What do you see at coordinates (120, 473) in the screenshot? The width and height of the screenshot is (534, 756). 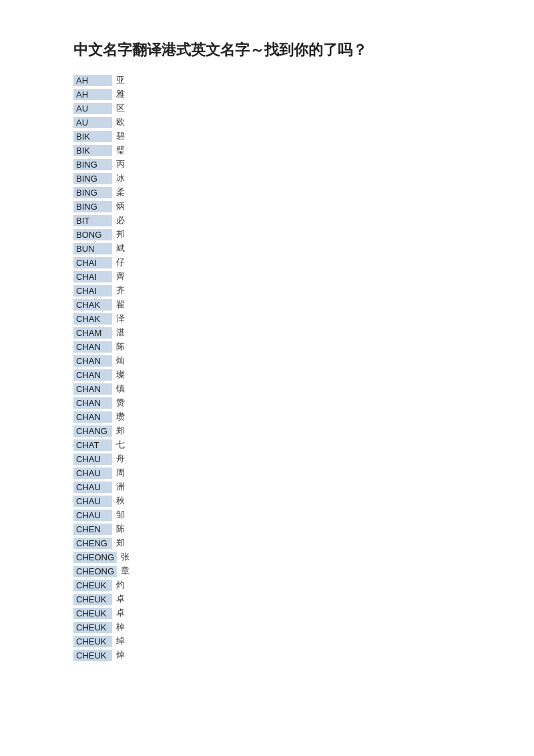 I see `chinese-name: 周` at bounding box center [120, 473].